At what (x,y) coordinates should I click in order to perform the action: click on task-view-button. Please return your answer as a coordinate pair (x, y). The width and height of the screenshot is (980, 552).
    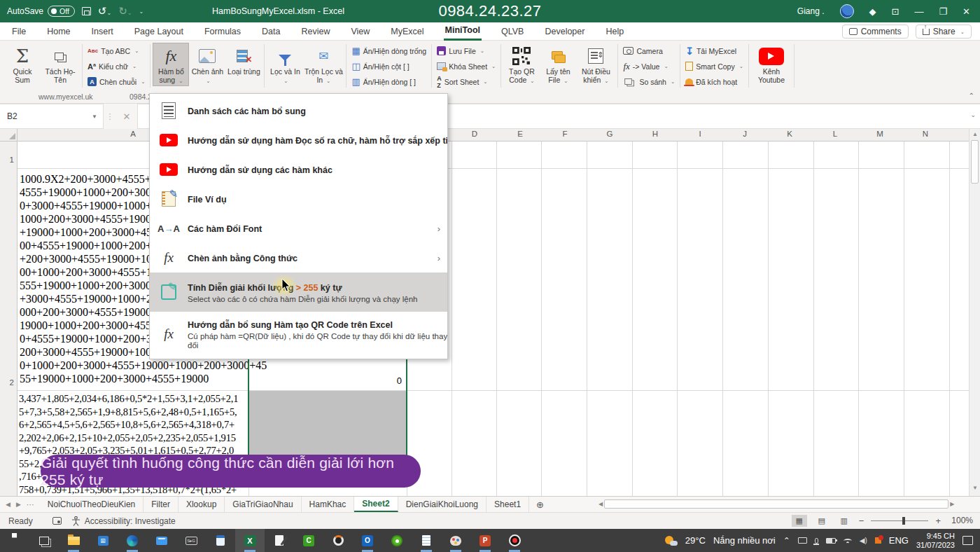
    Looking at the image, I should click on (44, 541).